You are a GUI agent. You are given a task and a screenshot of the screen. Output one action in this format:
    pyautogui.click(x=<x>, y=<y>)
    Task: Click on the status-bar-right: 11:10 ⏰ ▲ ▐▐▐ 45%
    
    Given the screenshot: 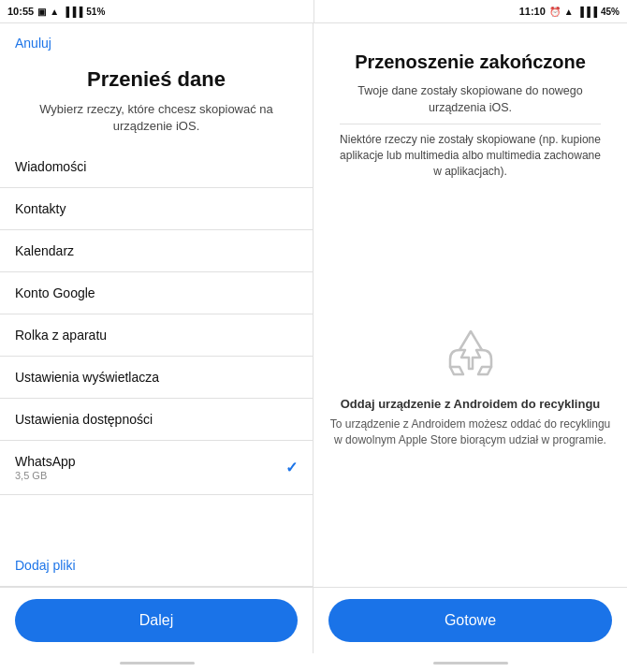 What is the action you would take?
    pyautogui.click(x=470, y=11)
    